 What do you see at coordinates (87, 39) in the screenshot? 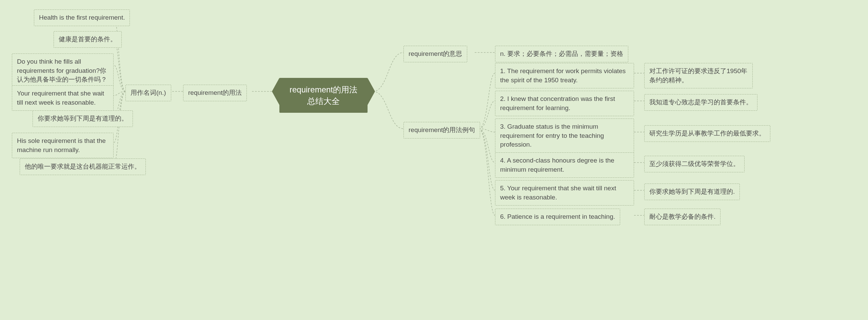
I see `left-example-1-text: 健康是首要的条件。` at bounding box center [87, 39].